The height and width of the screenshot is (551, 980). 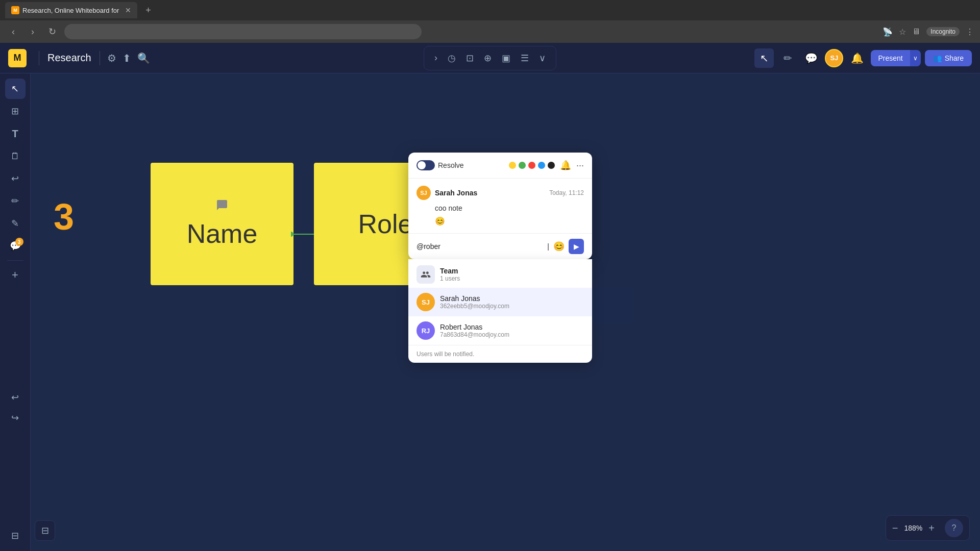 What do you see at coordinates (426, 302) in the screenshot?
I see `mention-avatar-sarah: SJ` at bounding box center [426, 302].